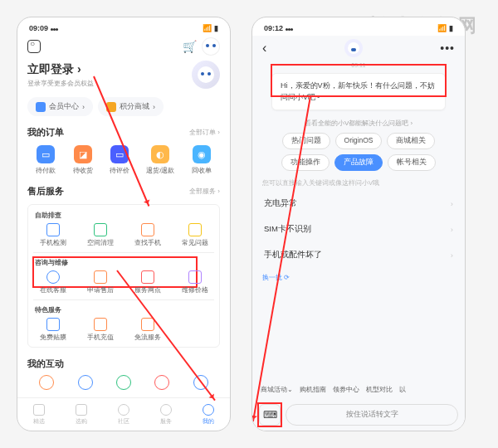 This screenshot has height=448, width=498. What do you see at coordinates (194, 236) in the screenshot?
I see `faq: 常见问题` at bounding box center [194, 236].